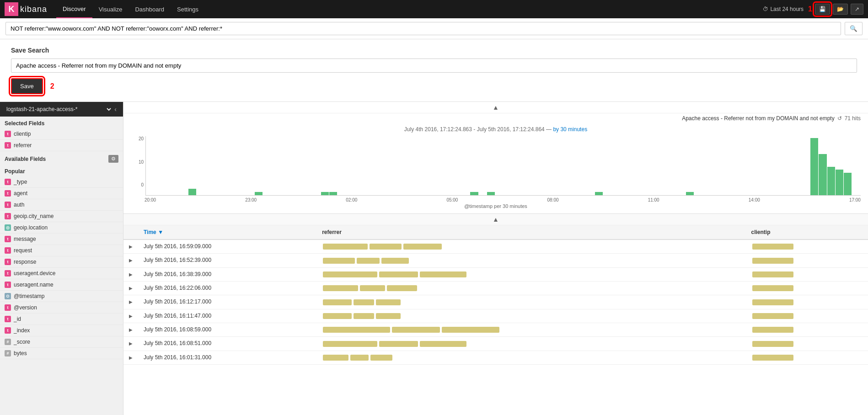  Describe the element at coordinates (496, 107) in the screenshot. I see `collapse-chart-button: ▲` at that location.